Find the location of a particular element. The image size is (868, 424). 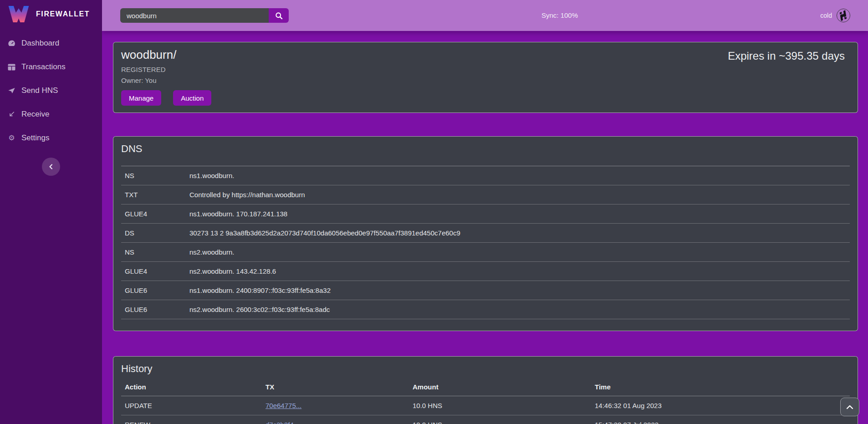

history-tx-cell: 70e64775... is located at coordinates (335, 405).